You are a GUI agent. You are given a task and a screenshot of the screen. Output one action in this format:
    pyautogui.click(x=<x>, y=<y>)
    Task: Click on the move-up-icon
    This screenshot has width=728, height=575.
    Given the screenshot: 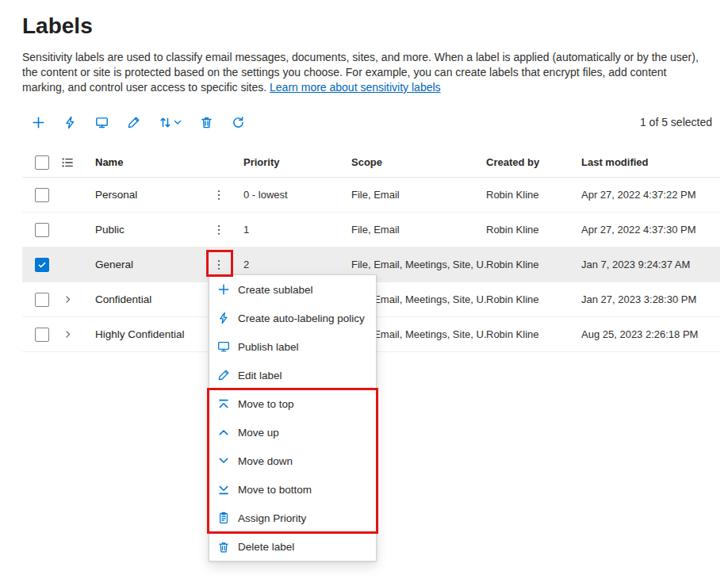 What is the action you would take?
    pyautogui.click(x=224, y=432)
    